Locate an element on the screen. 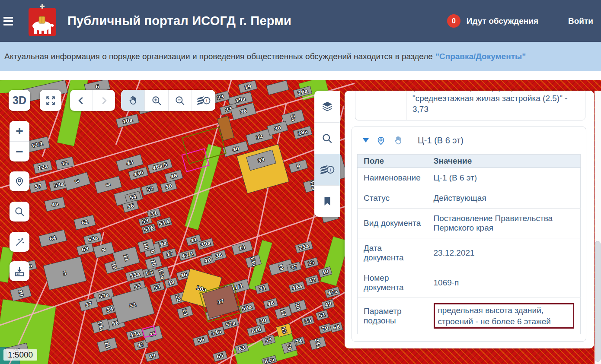 This screenshot has height=364, width=601. field-value: Постановление Правительства Пермского кр… is located at coordinates (504, 223).